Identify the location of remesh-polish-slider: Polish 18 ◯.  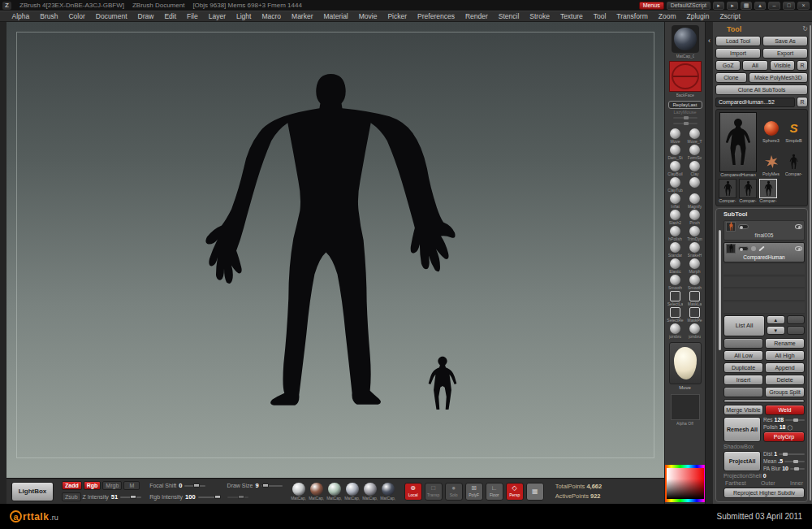
(784, 427).